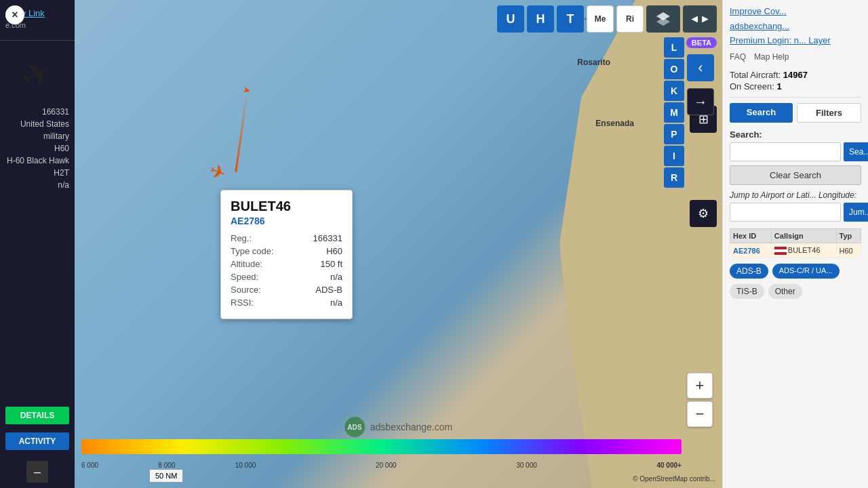  I want to click on col-hex-id: Hex ID, so click(751, 236).